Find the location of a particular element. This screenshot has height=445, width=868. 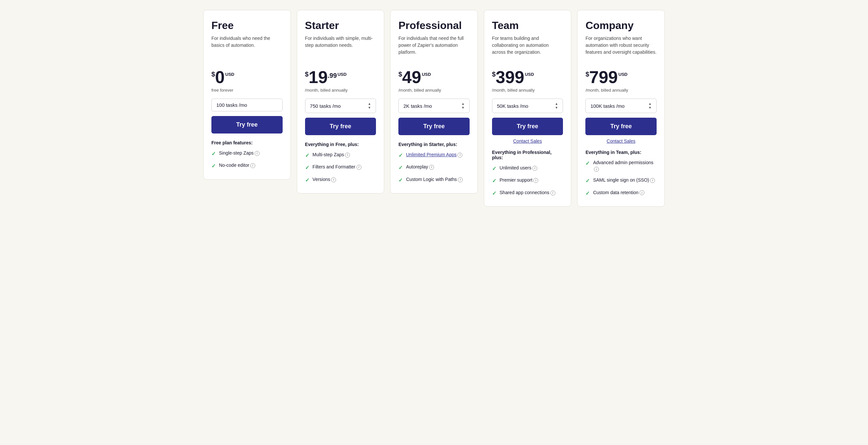

feature-link-professional-0: Unlimited Premium Apps is located at coordinates (431, 155).